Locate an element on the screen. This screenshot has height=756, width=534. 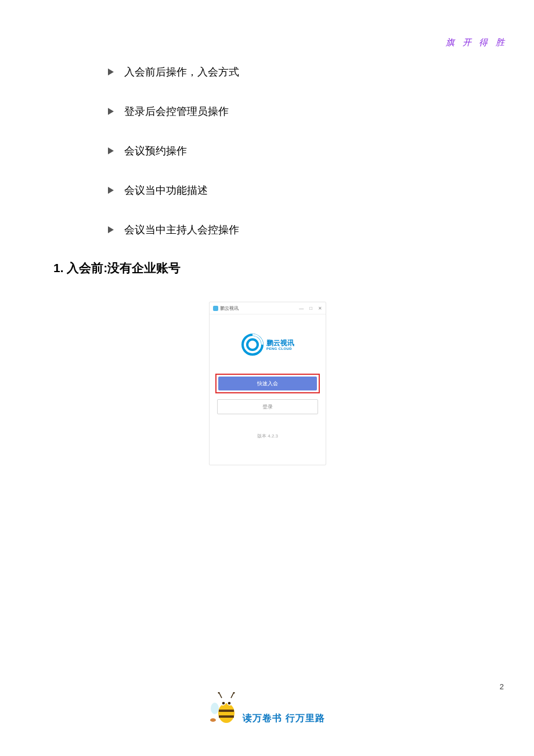
titlebar-left: 鹏云视讯 is located at coordinates (226, 309).